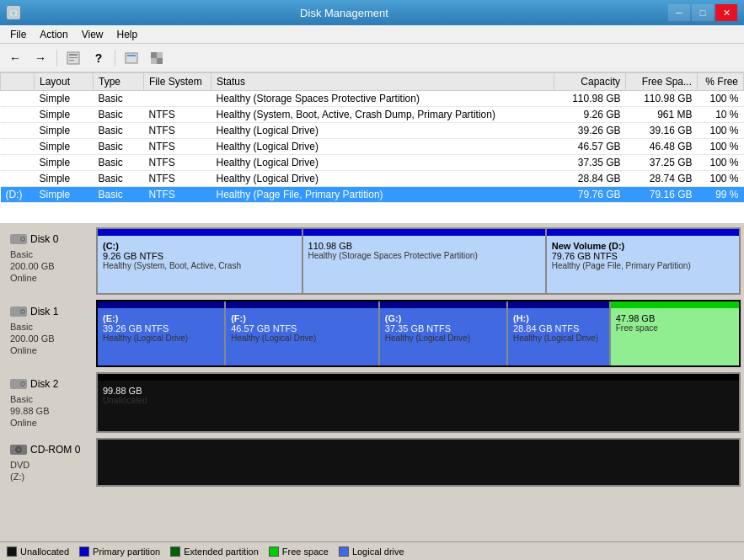  I want to click on disk-1-g-size: 37.35 GB NTFS, so click(443, 328).